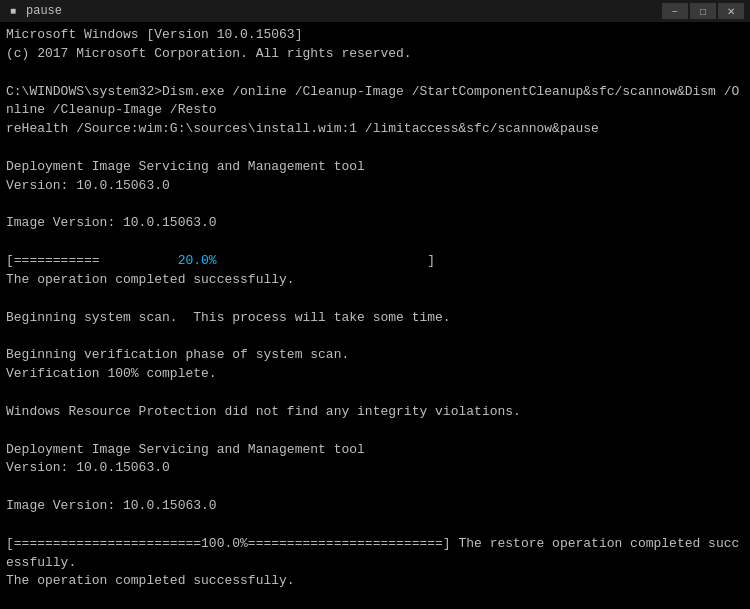  I want to click on line-command: C:\WINDOWS\system32>Dism.exe /online /Cl…, so click(375, 112).